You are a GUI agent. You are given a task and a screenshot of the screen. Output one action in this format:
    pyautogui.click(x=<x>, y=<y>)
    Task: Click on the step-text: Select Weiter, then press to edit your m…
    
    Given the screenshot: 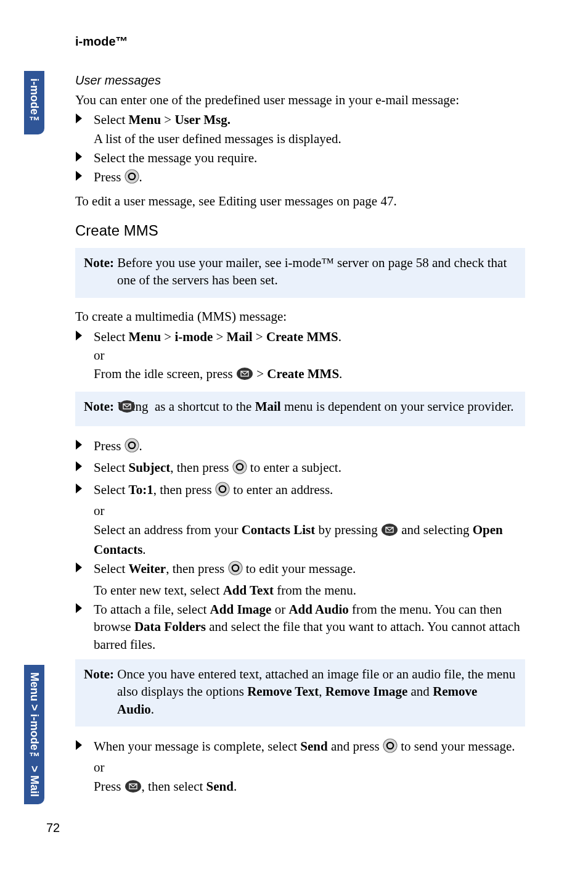 What is the action you would take?
    pyautogui.click(x=225, y=580)
    